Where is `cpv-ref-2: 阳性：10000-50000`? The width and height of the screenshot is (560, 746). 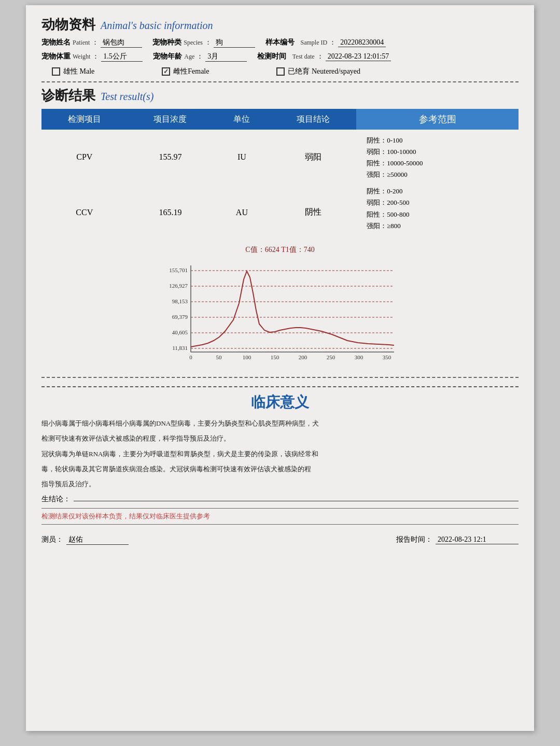
cpv-ref-2: 阳性：10000-50000 is located at coordinates (438, 163).